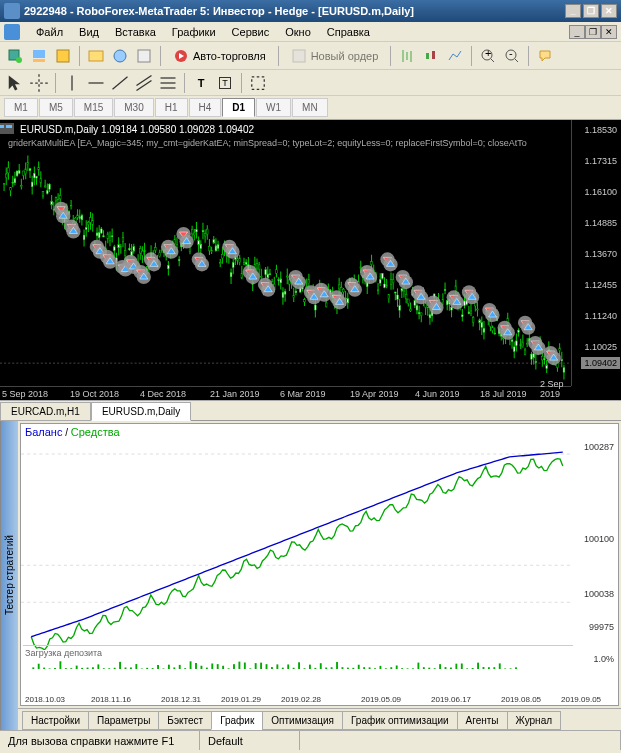  Describe the element at coordinates (72, 83) in the screenshot. I see `vertical-line-button` at that location.